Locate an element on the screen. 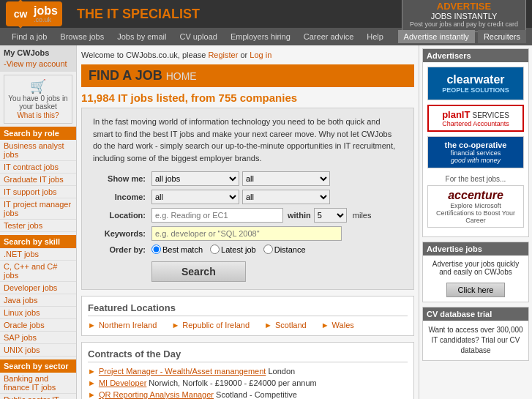 The height and width of the screenshot is (399, 532). nav-employers-hiring: Employers hiring is located at coordinates (261, 37).